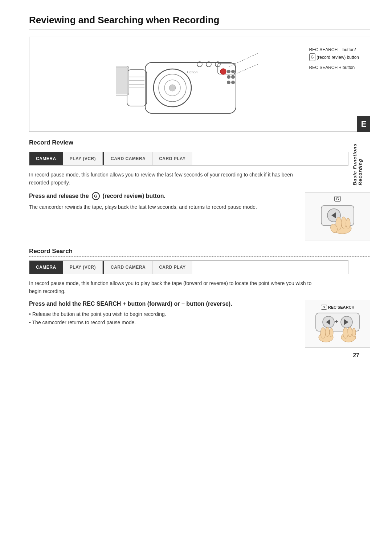 This screenshot has height=557, width=392. I want to click on record-review-body: In record pause mode, this function allo…, so click(171, 179).